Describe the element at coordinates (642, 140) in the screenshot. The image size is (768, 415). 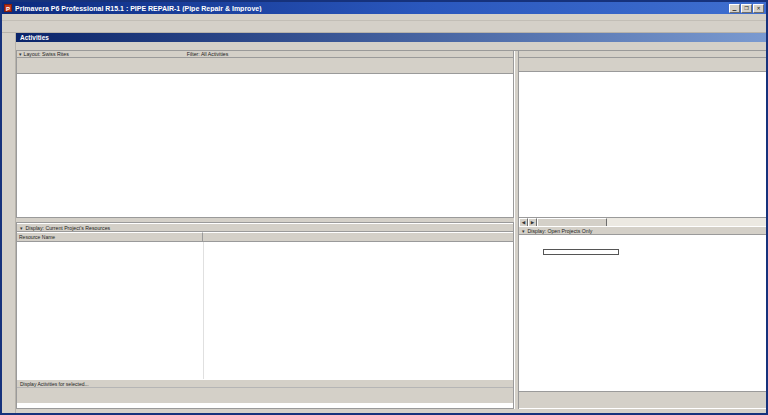
I see `gantt-panel: ◀ ▶` at that location.